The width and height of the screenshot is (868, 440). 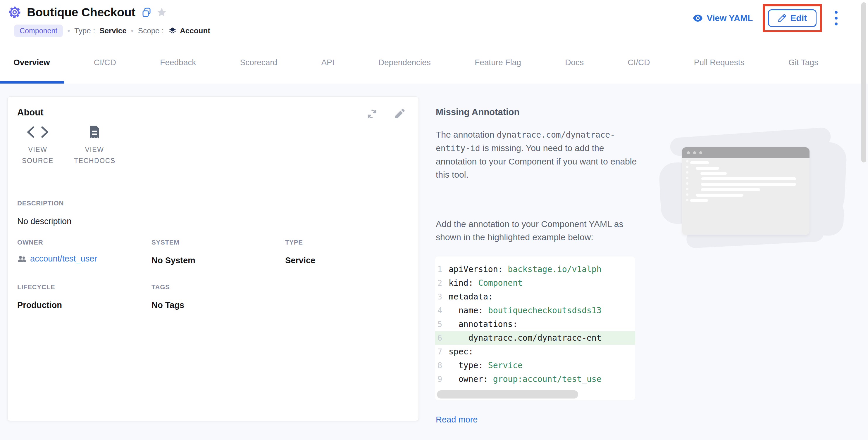 I want to click on yaml-code-lines: 1apiVersion: backstage.io/v1alph2kind: C…, so click(x=535, y=321).